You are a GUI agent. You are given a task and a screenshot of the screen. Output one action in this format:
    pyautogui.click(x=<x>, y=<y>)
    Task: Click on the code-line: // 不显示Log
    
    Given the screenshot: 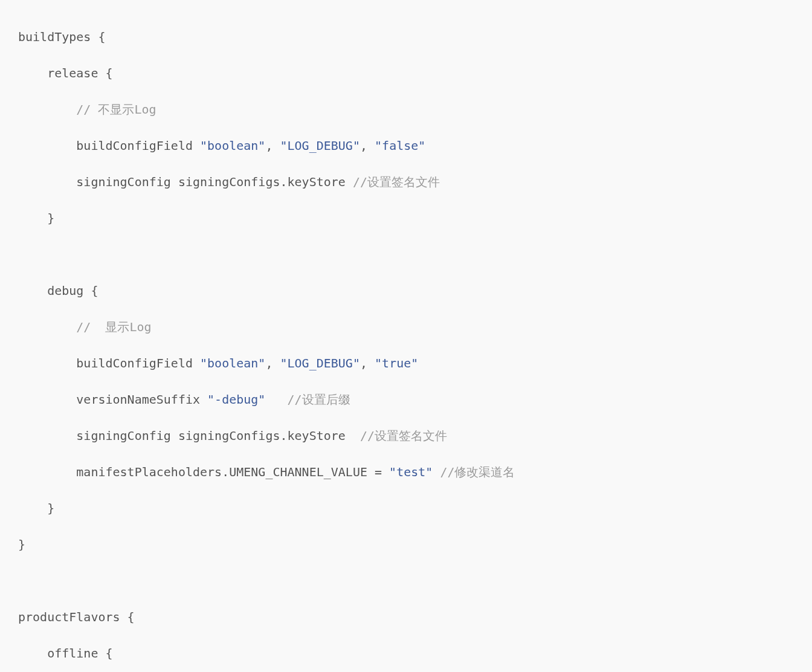 What is the action you would take?
    pyautogui.click(x=406, y=109)
    